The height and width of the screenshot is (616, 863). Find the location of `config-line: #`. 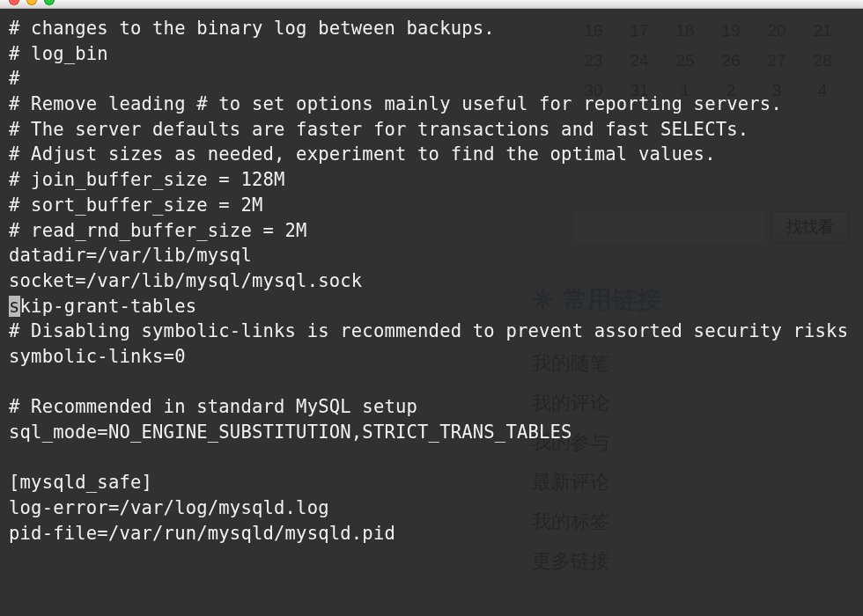

config-line: # is located at coordinates (14, 78).